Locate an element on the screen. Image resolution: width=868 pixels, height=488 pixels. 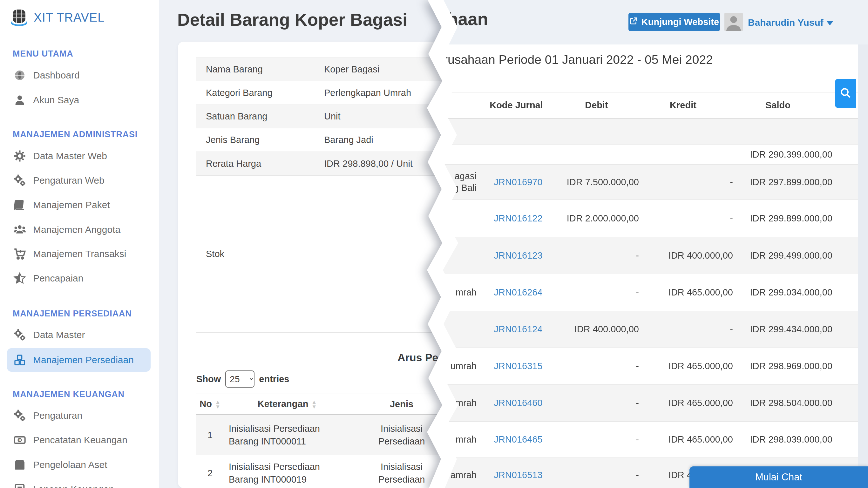
show-entries-bar: Show 25 entries is located at coordinates (243, 379).